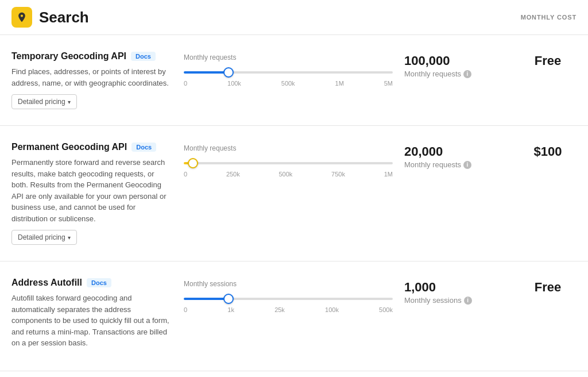 This screenshot has height=377, width=588. Describe the element at coordinates (92, 316) in the screenshot. I see `section-left-address-autofill: Address AutofillDocsAutofill takes forwa…` at that location.